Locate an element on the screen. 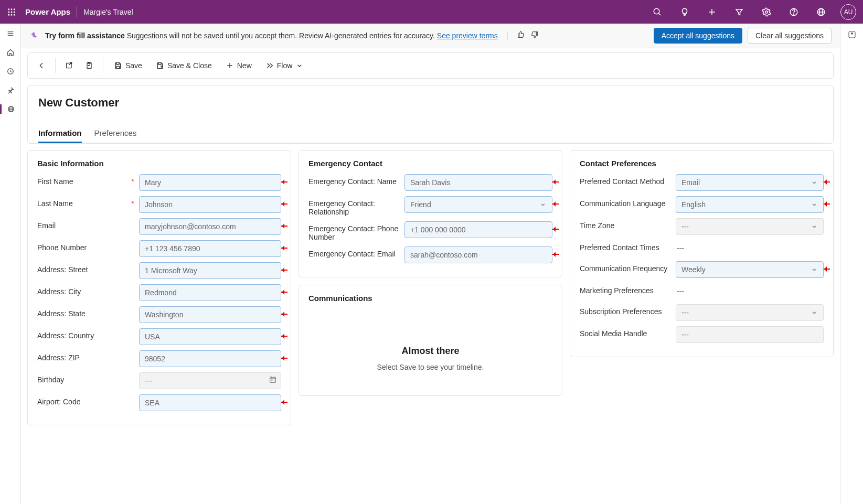  copilot-pane-icon is located at coordinates (852, 36).